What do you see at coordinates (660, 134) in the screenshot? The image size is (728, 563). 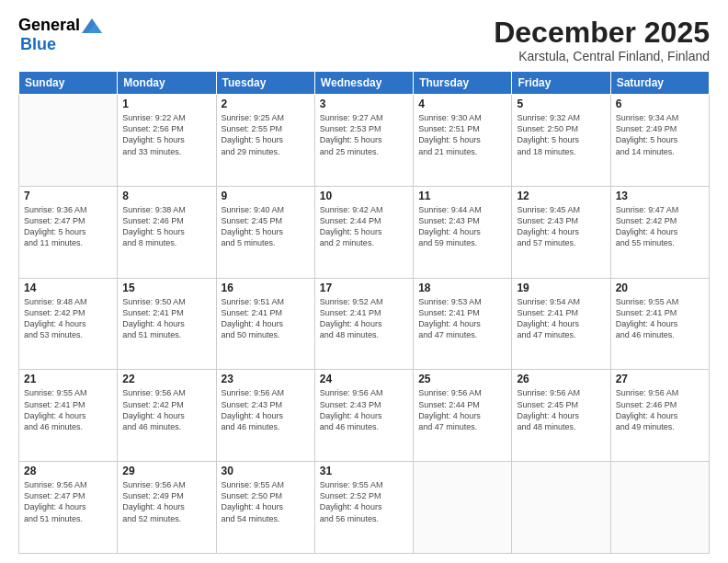 I see `day-info: Sunrise: 9:34 AMSunset: 2:49 PMDaylight:…` at bounding box center [660, 134].